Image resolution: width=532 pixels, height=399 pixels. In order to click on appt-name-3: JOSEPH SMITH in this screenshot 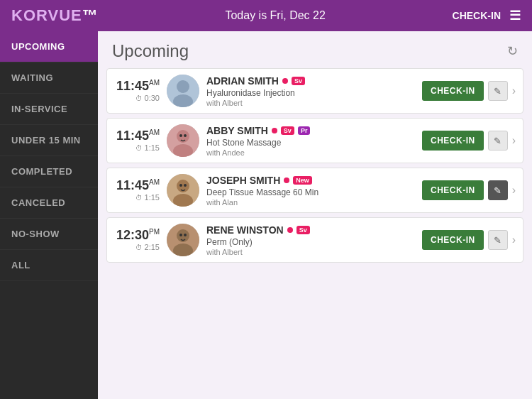, I will do `click(243, 180)`.